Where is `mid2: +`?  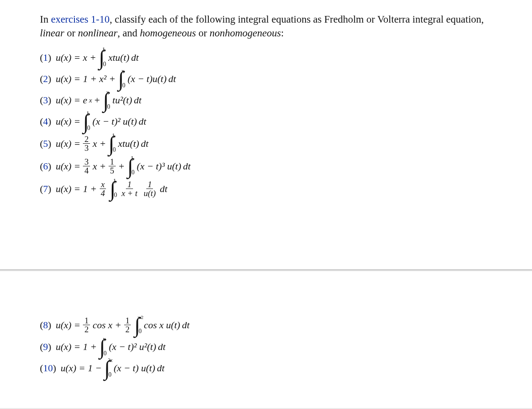 mid2: + is located at coordinates (121, 166).